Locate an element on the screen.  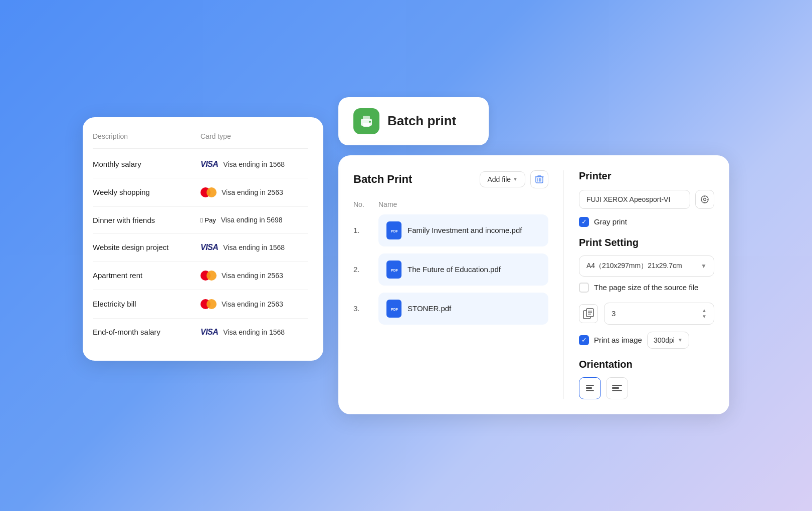
settings-icon is located at coordinates (705, 199).